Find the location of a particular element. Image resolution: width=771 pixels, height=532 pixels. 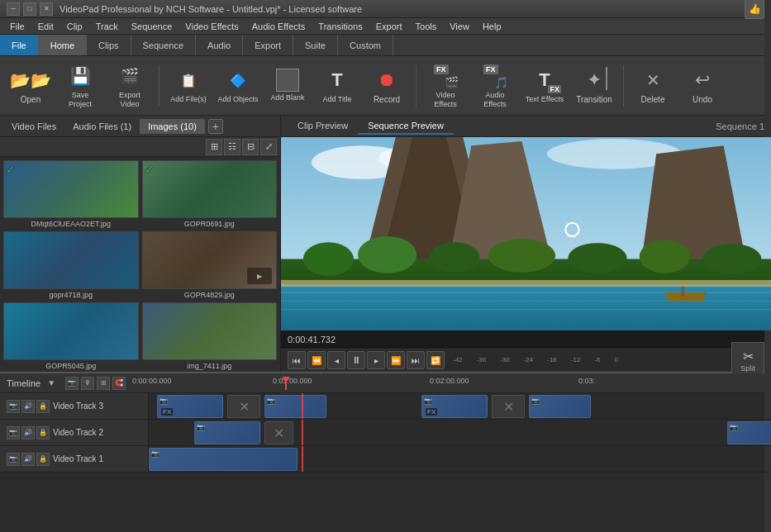

menu-transitions: Transitions is located at coordinates (340, 26).